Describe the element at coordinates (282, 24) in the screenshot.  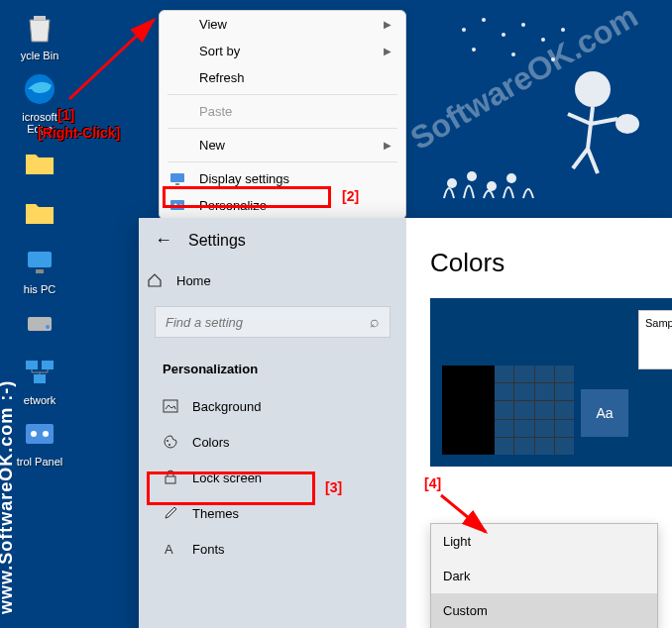
I see `context-item-view: View▶` at that location.